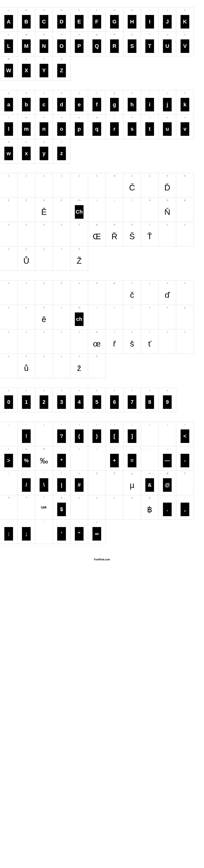 The width and height of the screenshot is (204, 868). What do you see at coordinates (9, 151) in the screenshot?
I see `glyph-cell: ww` at bounding box center [9, 151].